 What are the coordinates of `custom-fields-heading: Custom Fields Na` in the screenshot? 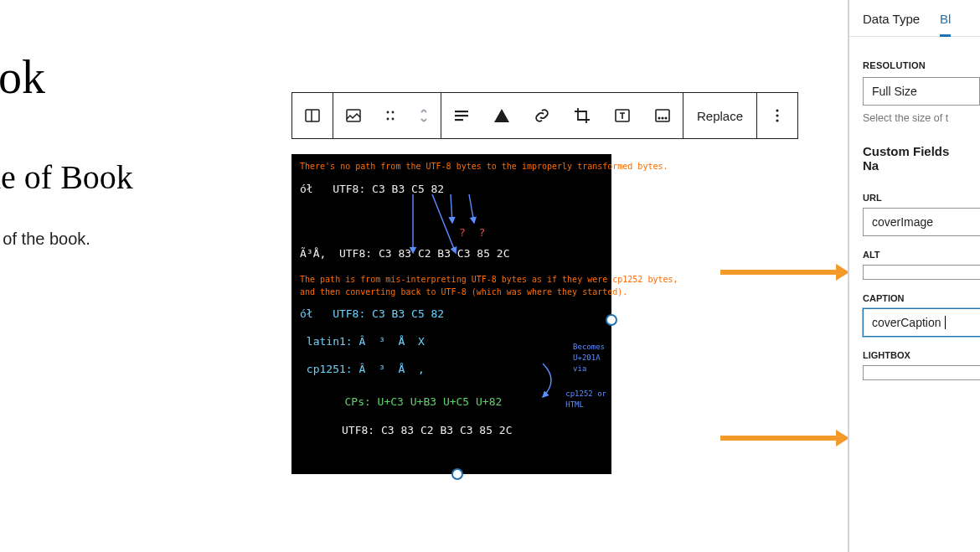 It's located at (915, 152).